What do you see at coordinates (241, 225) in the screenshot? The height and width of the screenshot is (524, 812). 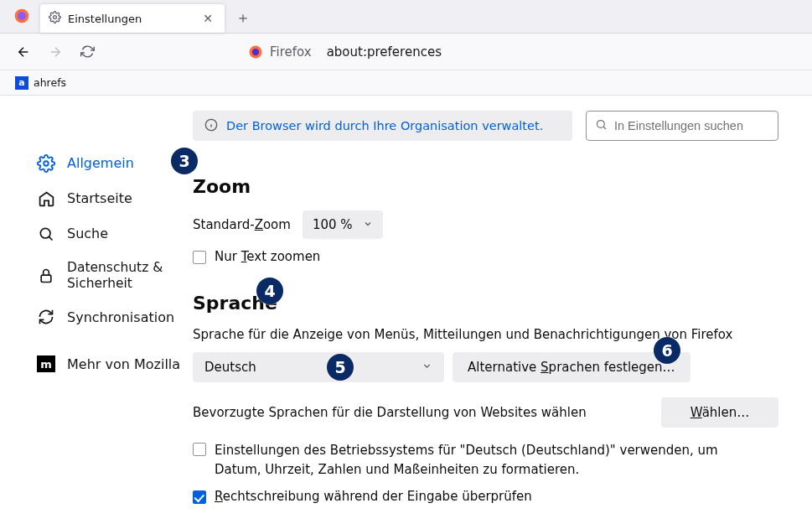 I see `default-zoom-label: Standard-Zoom` at bounding box center [241, 225].